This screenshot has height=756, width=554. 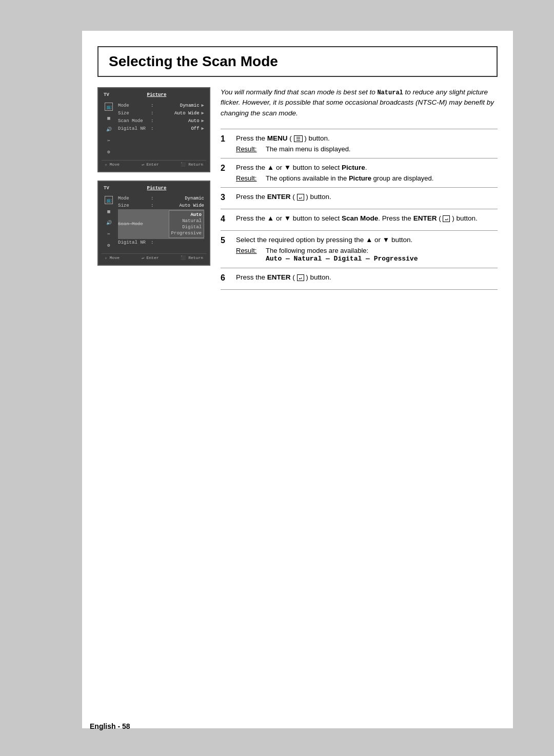 What do you see at coordinates (367, 173) in the screenshot?
I see `step-content-2: Press the ▲ or ▼ button to select Pictur…` at bounding box center [367, 173].